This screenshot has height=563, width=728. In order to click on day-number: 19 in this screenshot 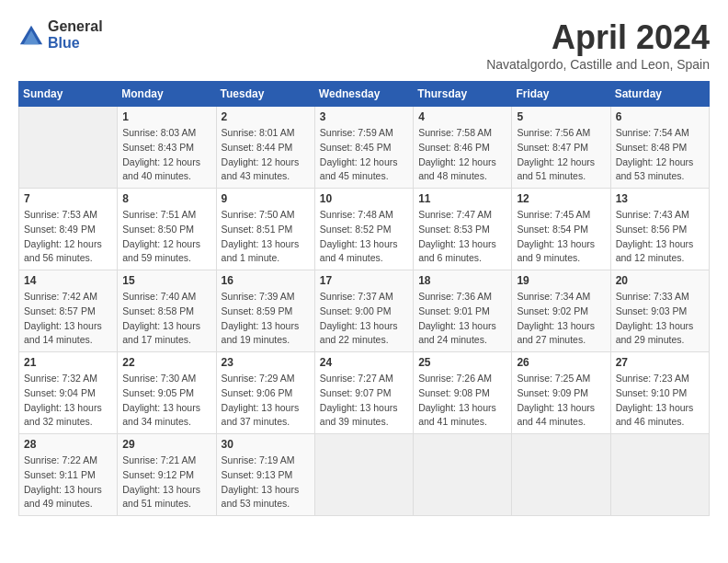, I will do `click(561, 281)`.